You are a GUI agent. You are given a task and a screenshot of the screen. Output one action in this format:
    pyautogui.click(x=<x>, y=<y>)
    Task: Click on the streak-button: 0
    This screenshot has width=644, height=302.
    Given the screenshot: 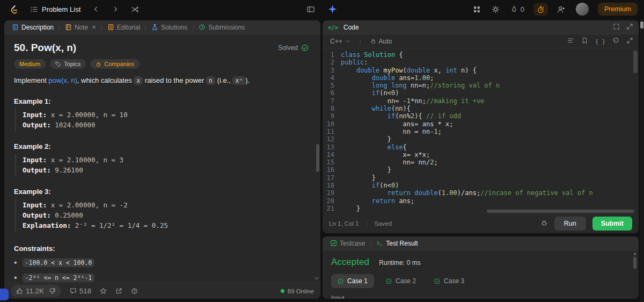 What is the action you would take?
    pyautogui.click(x=517, y=10)
    